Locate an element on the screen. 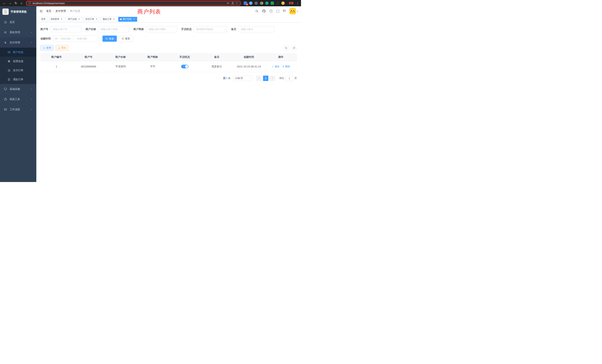 The image size is (602, 364). end-date-input is located at coordinates (82, 39).